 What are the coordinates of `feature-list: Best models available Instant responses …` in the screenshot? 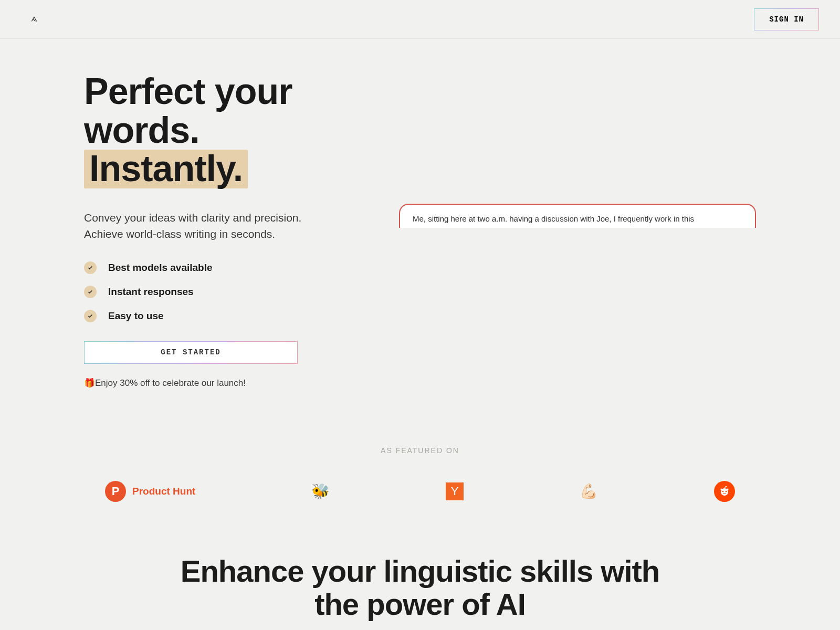 It's located at (226, 292).